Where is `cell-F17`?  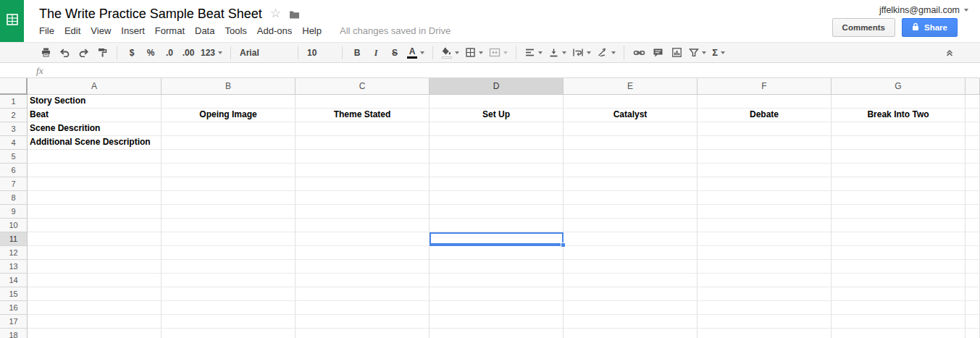 cell-F17 is located at coordinates (765, 321).